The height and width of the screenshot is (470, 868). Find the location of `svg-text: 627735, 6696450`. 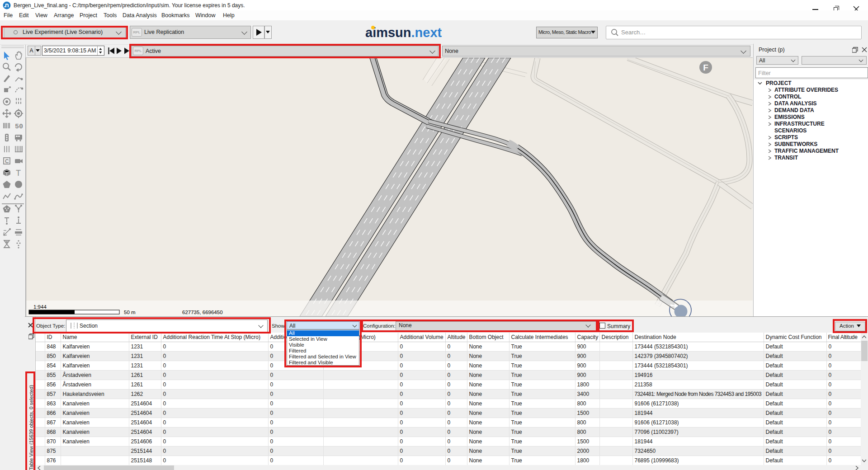

svg-text: 627735, 6696450 is located at coordinates (203, 312).